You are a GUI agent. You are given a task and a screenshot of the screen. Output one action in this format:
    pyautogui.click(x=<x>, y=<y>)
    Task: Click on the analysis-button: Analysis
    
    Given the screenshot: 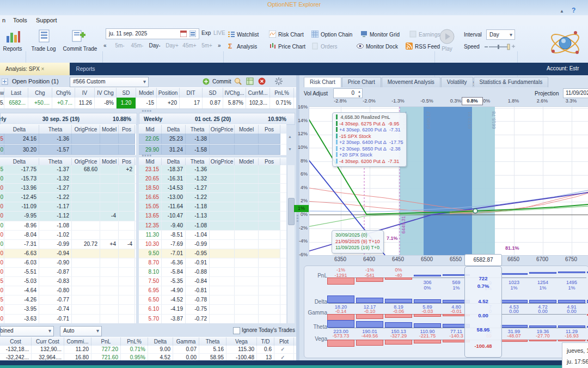 What is the action you would take?
    pyautogui.click(x=247, y=47)
    